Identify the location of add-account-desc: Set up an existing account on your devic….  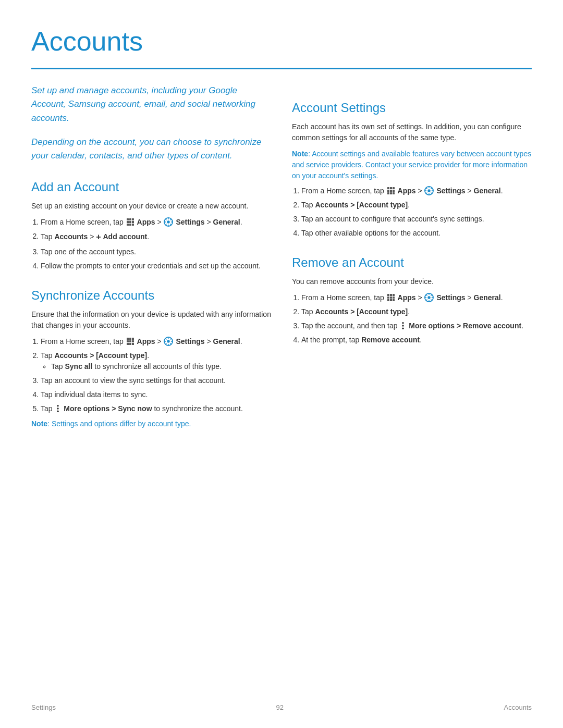
(151, 206).